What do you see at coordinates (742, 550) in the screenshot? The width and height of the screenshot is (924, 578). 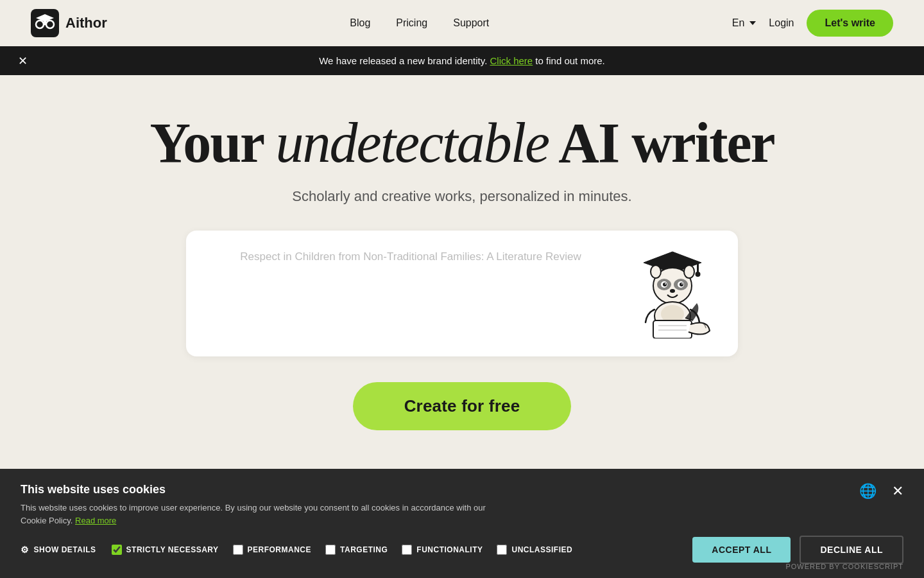 I see `accept-all-button: ACCEPT ALL` at bounding box center [742, 550].